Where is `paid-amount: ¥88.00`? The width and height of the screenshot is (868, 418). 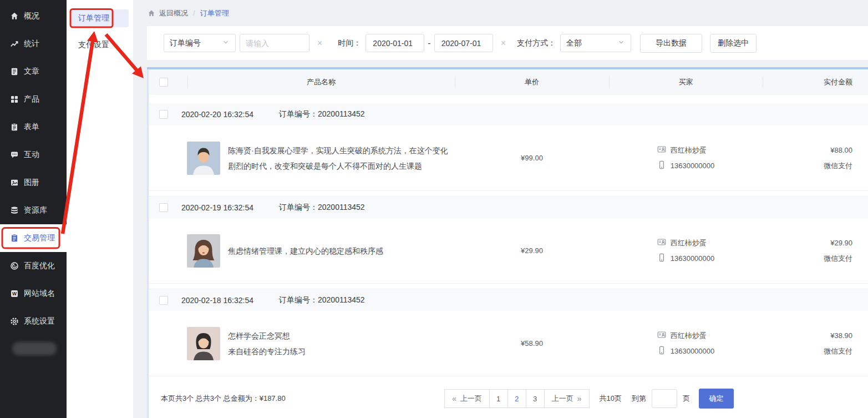
paid-amount: ¥88.00 is located at coordinates (808, 150).